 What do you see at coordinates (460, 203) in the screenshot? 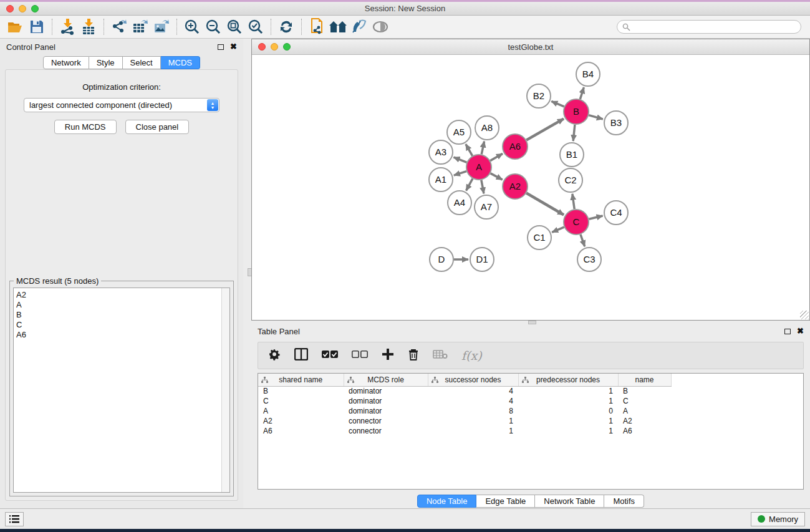
I see `graph-node-A4: A4` at bounding box center [460, 203].